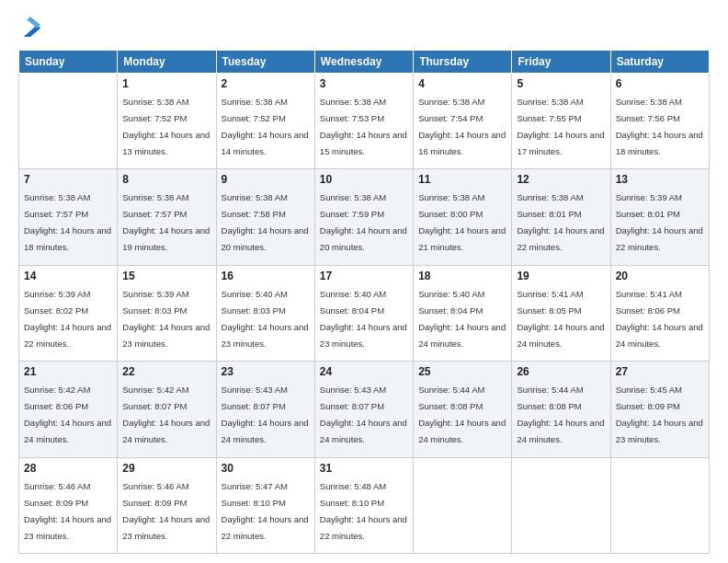 The height and width of the screenshot is (563, 728). What do you see at coordinates (660, 318) in the screenshot?
I see `day-detail: Sunrise: 5:41 AMSunset: 8:06 PMDaylight:…` at bounding box center [660, 318].